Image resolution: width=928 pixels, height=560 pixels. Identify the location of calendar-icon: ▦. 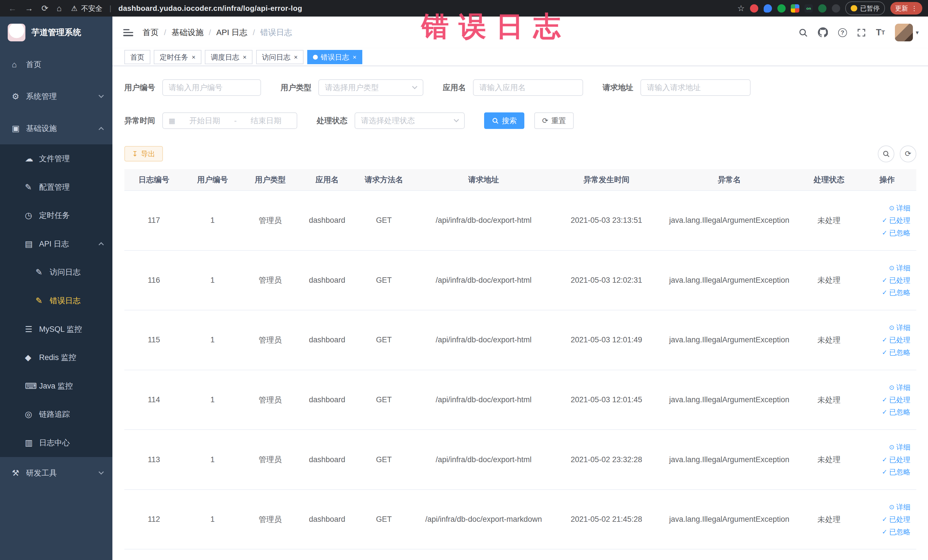
(172, 121).